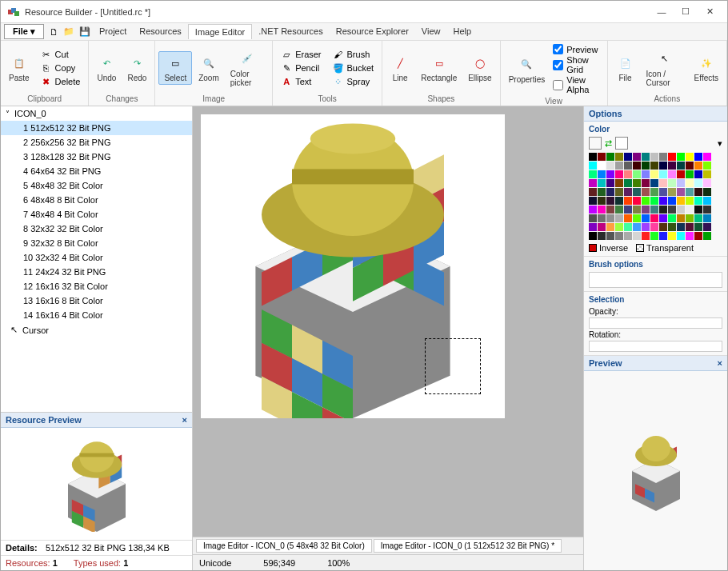 The width and height of the screenshot is (728, 571). Describe the element at coordinates (608, 144) in the screenshot. I see `swap-colors-icon: ⇄` at that location.